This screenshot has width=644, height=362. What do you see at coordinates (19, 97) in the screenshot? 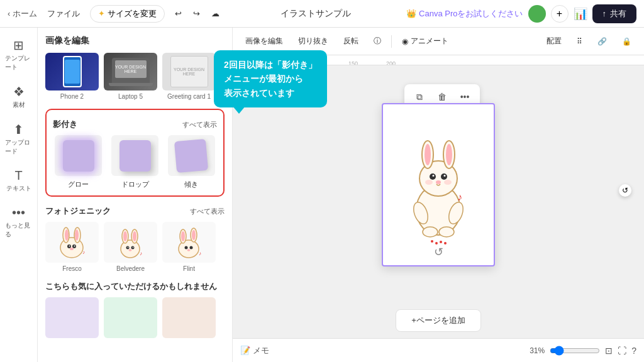
I see `sidebar-item-material: ❖ 素材` at bounding box center [19, 97].